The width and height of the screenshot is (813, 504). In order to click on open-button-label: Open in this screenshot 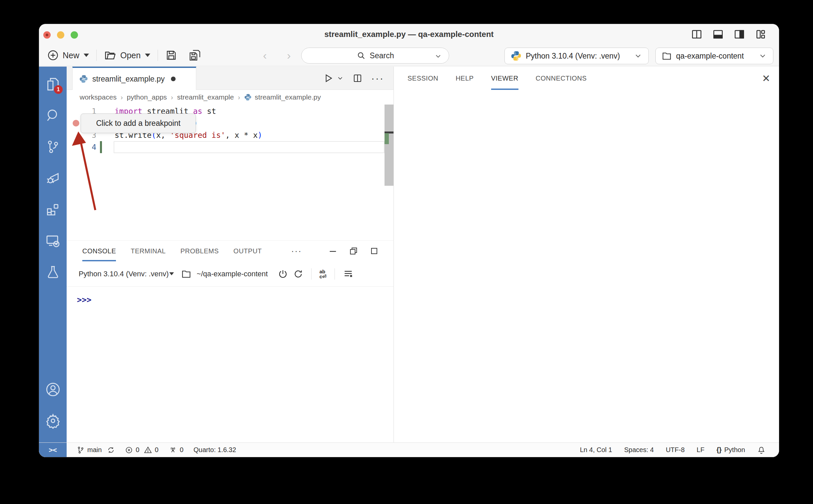, I will do `click(130, 55)`.